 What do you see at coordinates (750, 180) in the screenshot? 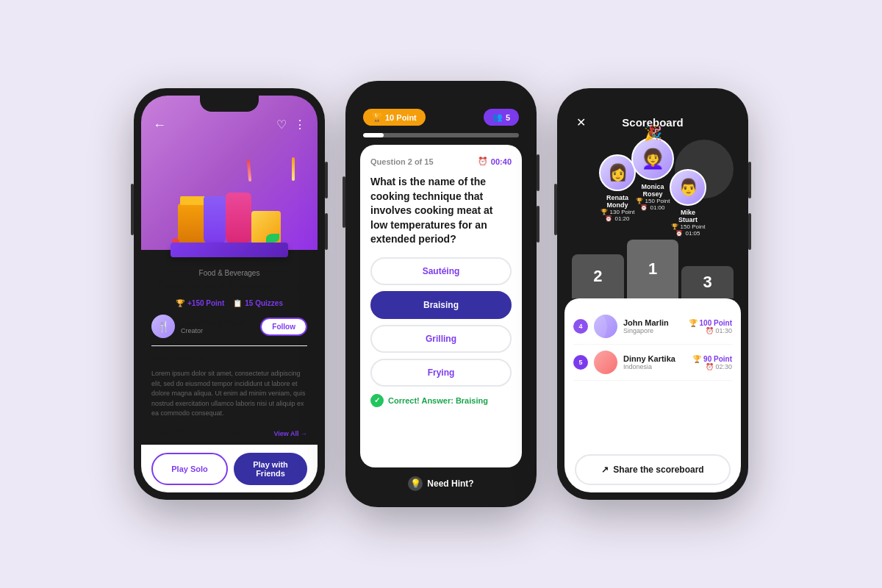
I see `side-button-top3` at bounding box center [750, 180].